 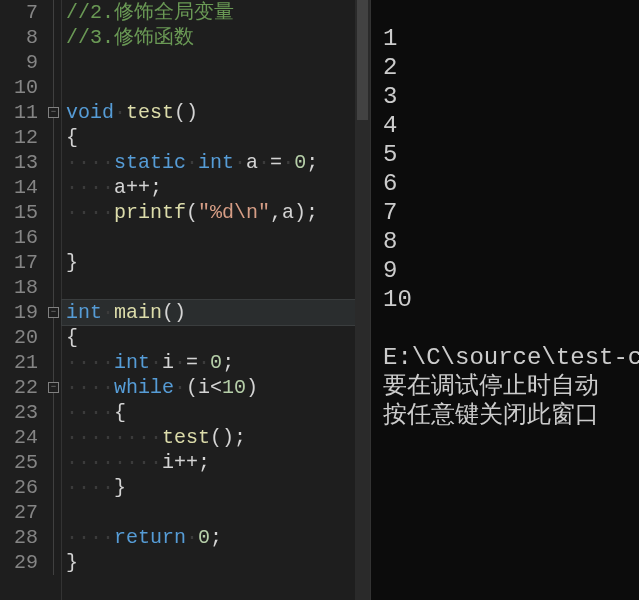 I want to click on line-number: 14, so click(x=19, y=188).